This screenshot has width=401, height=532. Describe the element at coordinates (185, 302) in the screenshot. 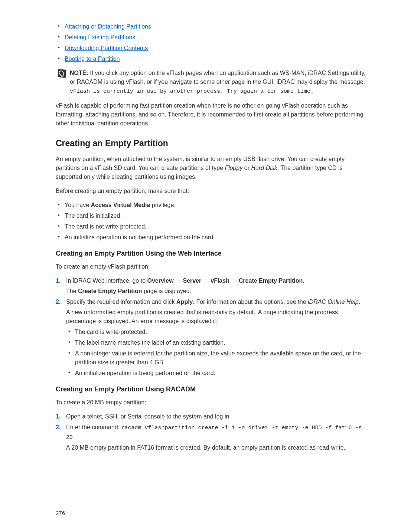

I see `bold-apply: Apply` at that location.